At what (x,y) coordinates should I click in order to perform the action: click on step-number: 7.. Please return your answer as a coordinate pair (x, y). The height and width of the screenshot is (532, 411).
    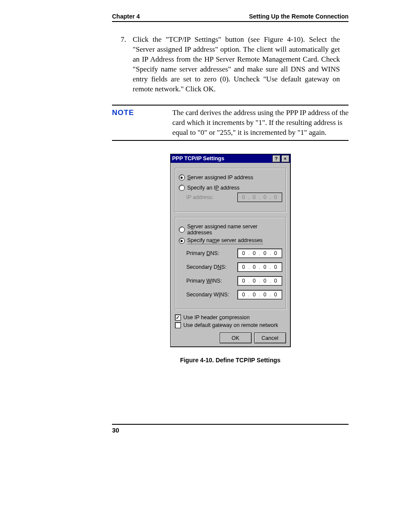
    Looking at the image, I should click on (127, 65).